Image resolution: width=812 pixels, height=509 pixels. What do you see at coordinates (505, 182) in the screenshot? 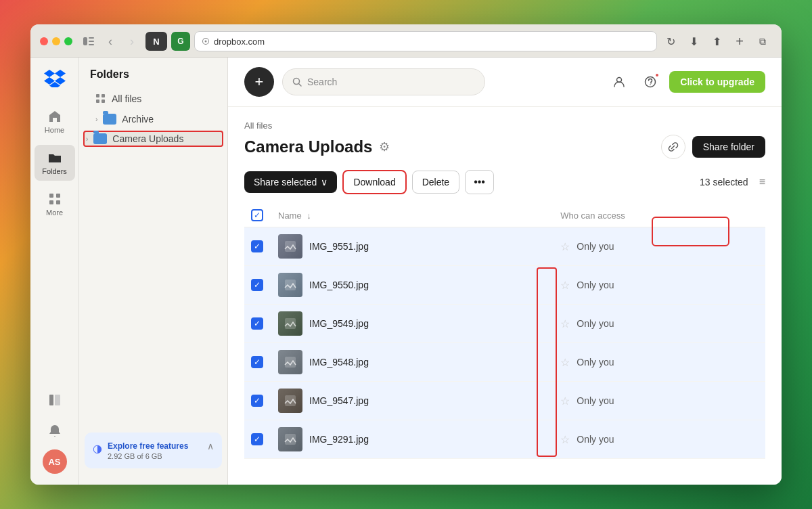
I see `file-toolbar: Share selected ∨ Download Delete ••• 13 …` at bounding box center [505, 182].